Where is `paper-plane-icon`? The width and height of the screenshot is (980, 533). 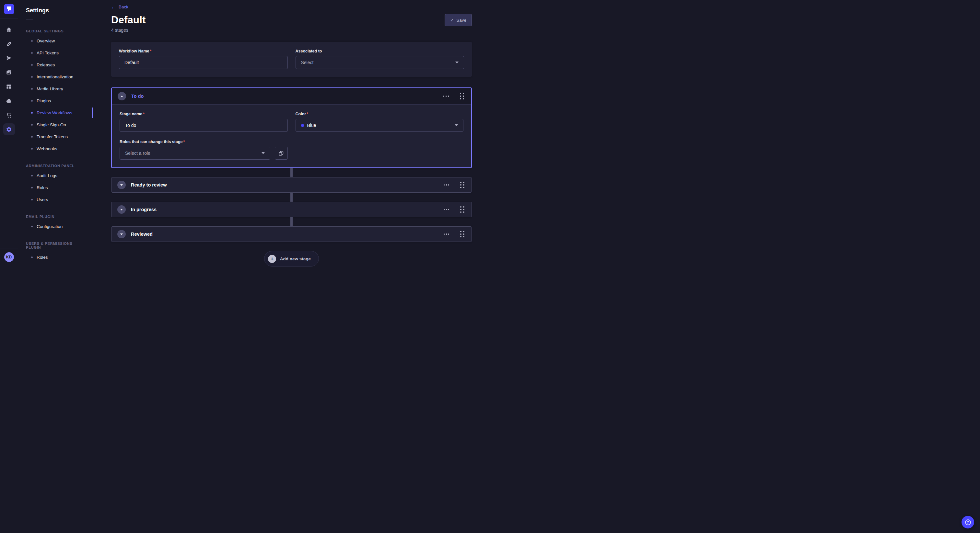 paper-plane-icon is located at coordinates (9, 58).